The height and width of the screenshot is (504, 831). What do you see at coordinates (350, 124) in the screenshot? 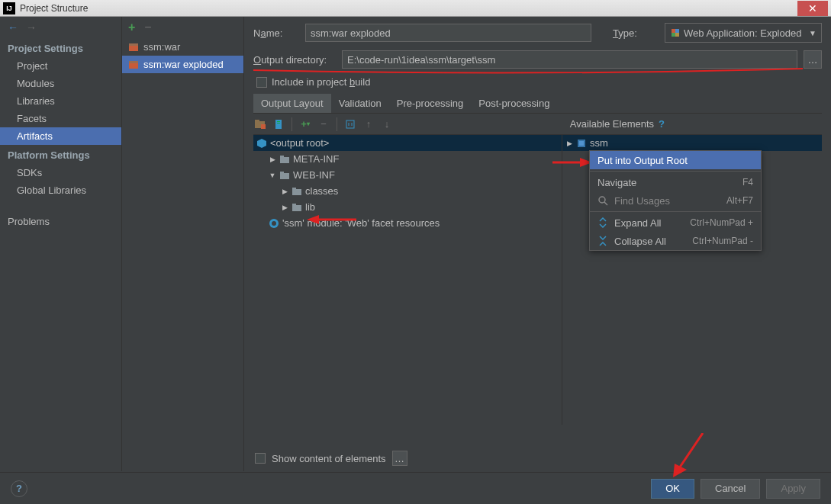
I see `sort-icon` at bounding box center [350, 124].